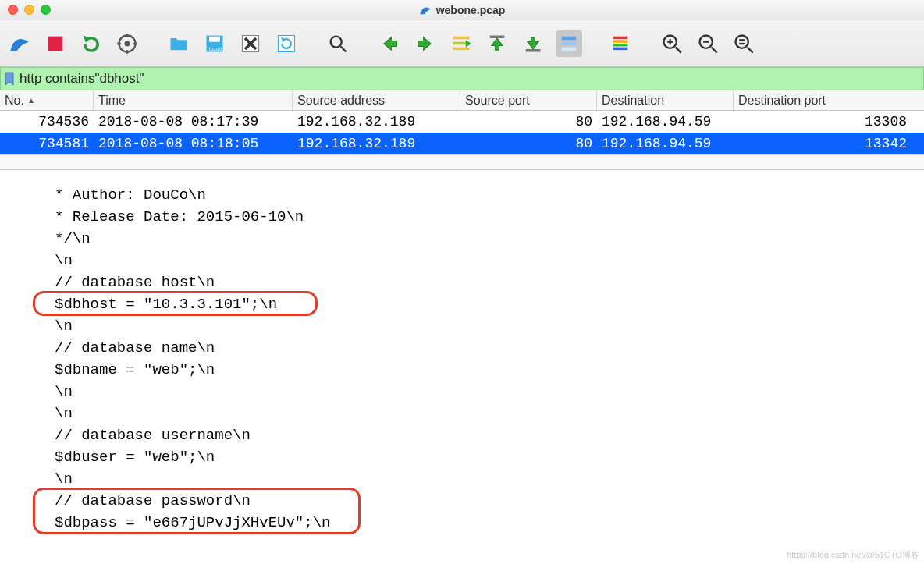 This screenshot has width=924, height=564. Describe the element at coordinates (823, 100) in the screenshot. I see `column-destination-port: Destination port` at that location.